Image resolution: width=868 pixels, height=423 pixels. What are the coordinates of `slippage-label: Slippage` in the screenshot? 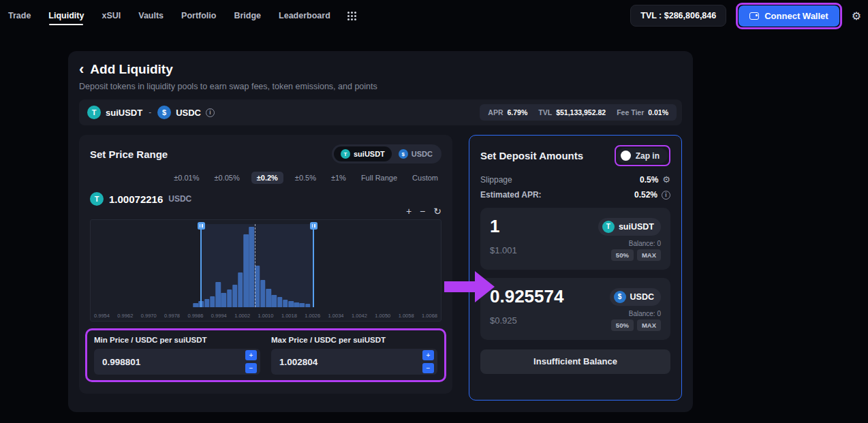 It's located at (496, 180).